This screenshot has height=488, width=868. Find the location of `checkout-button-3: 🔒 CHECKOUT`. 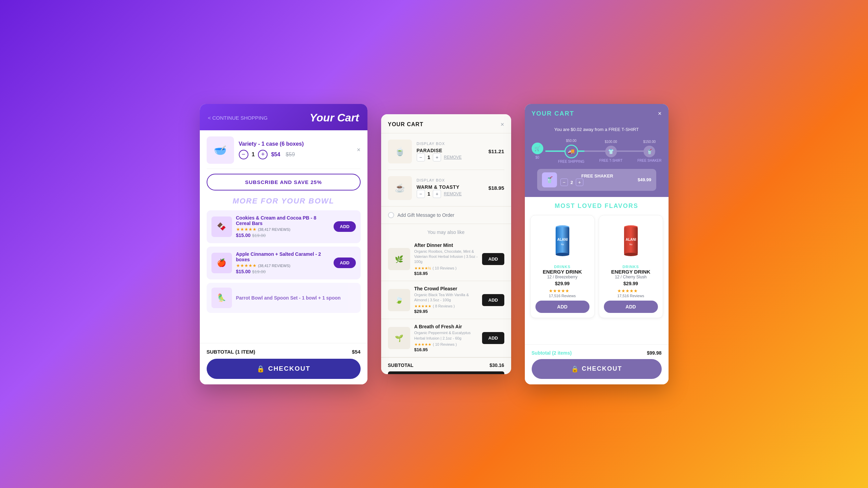

checkout-button-3: 🔒 CHECKOUT is located at coordinates (597, 369).